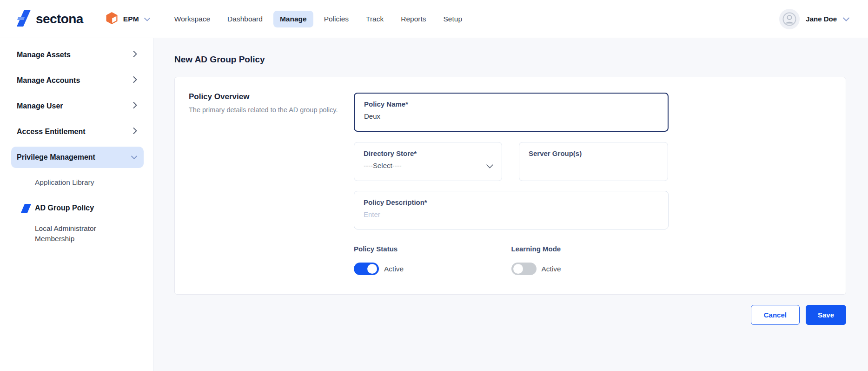 The width and height of the screenshot is (868, 371). Describe the element at coordinates (428, 154) in the screenshot. I see `directory-store-label: Directory Store*` at that location.